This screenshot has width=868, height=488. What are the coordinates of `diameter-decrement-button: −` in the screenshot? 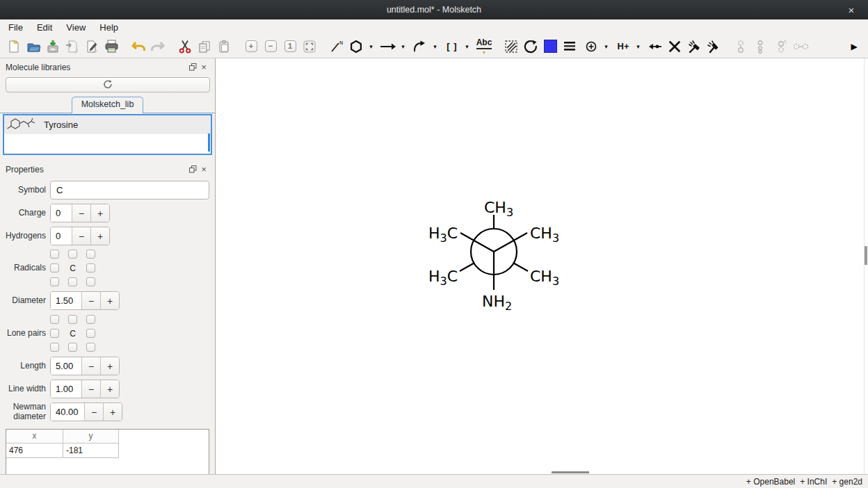 It's located at (90, 300).